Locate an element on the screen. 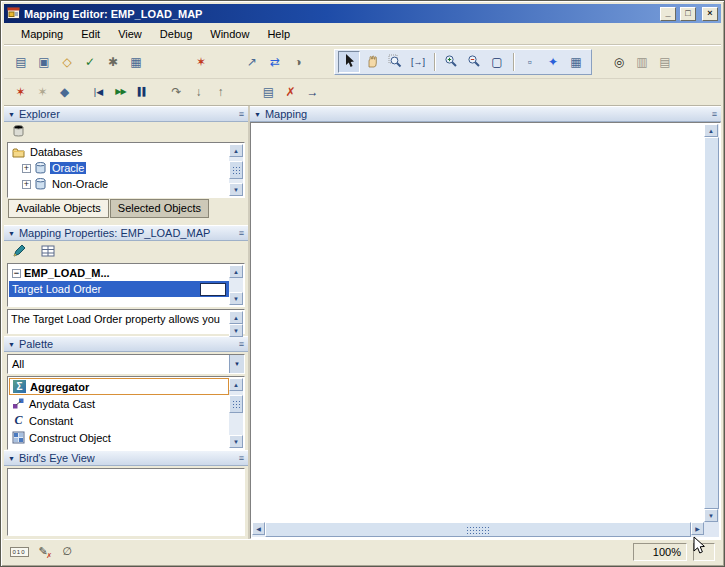  dock-splitter is located at coordinates (126, 222).